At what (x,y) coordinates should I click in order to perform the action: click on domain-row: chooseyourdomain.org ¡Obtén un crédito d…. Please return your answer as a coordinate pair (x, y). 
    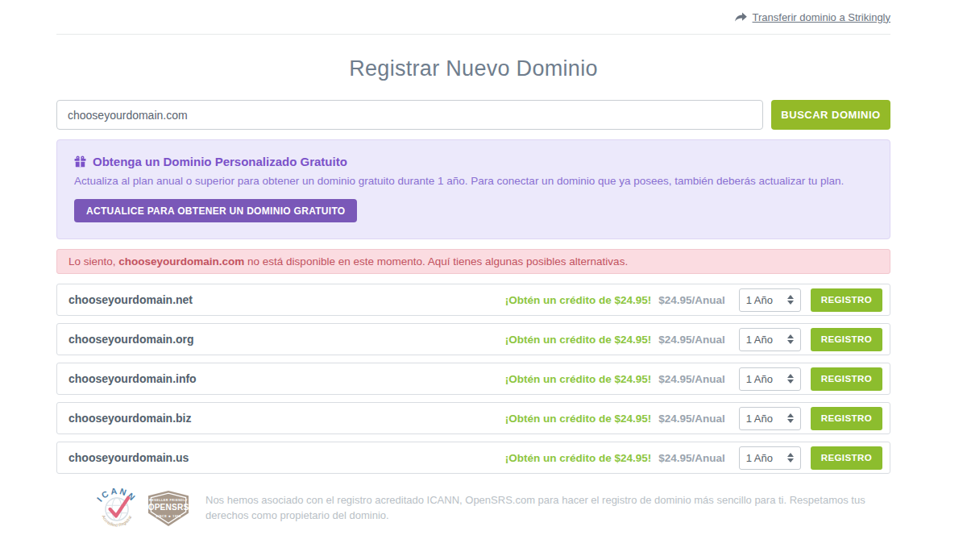
    Looking at the image, I should click on (474, 339).